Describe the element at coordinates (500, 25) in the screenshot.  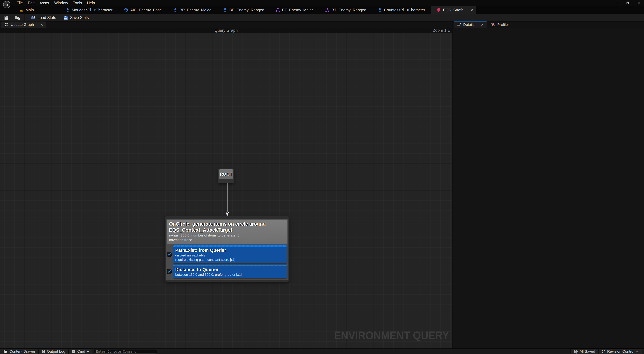
I see `tab-profiler: Profiler` at that location.